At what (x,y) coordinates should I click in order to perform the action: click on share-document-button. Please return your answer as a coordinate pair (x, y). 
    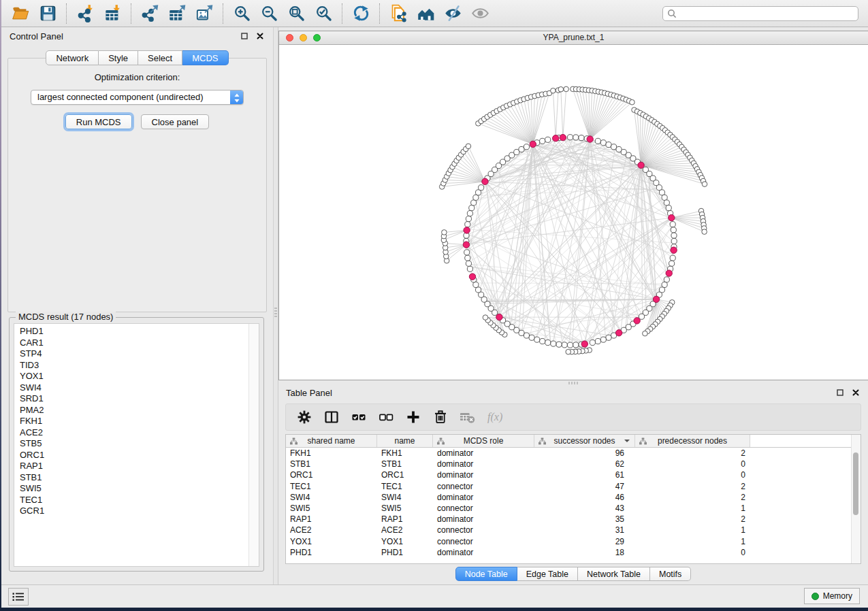
    Looking at the image, I should click on (398, 14).